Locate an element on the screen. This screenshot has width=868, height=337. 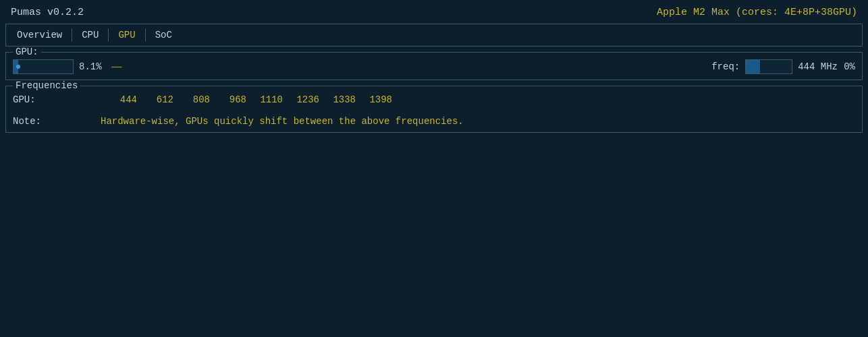
freq-val-4: 1110 is located at coordinates (265, 100).